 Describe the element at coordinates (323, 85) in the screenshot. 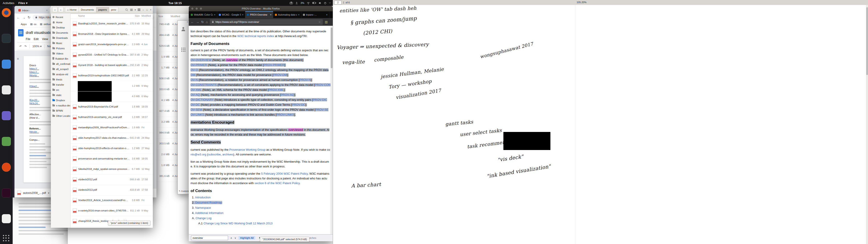

I see `hyperlink: PROV-CONS` at that location.